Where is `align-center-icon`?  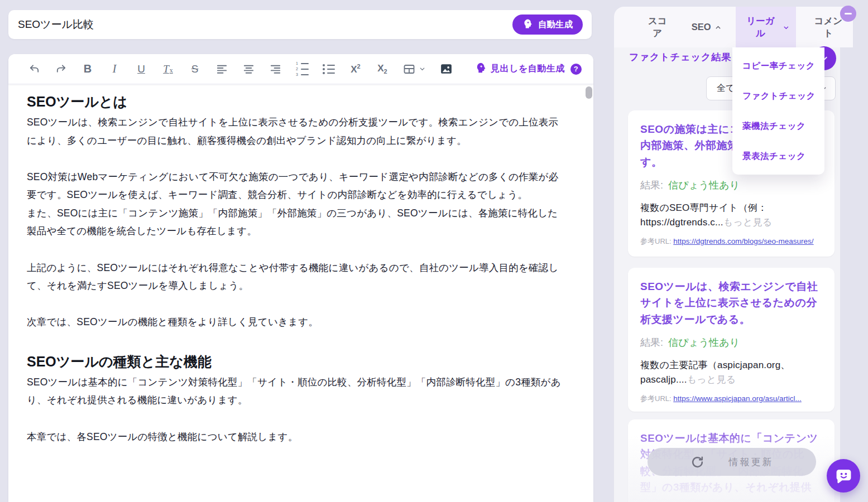
align-center-icon is located at coordinates (249, 69).